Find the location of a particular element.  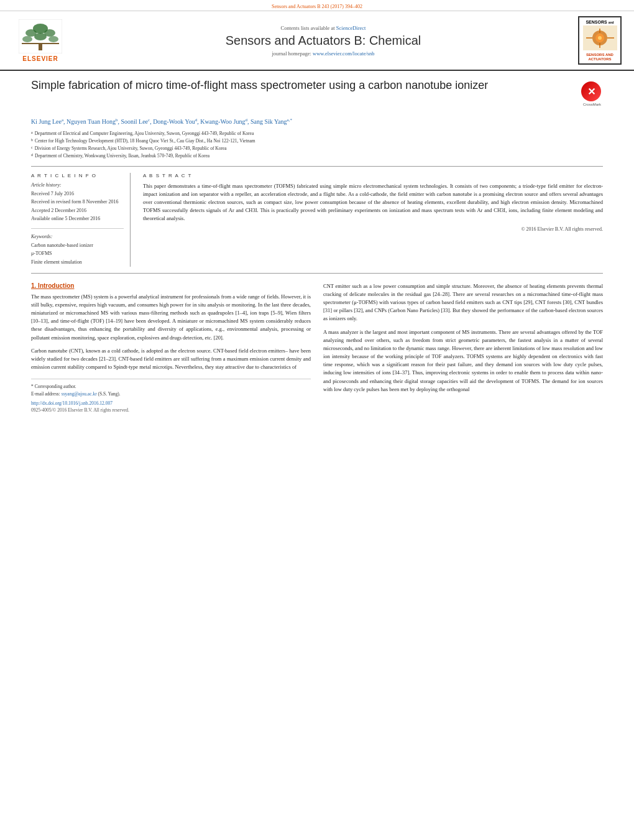

footnote-section: * Corresponding author. E-mail address: … is located at coordinates (171, 388).